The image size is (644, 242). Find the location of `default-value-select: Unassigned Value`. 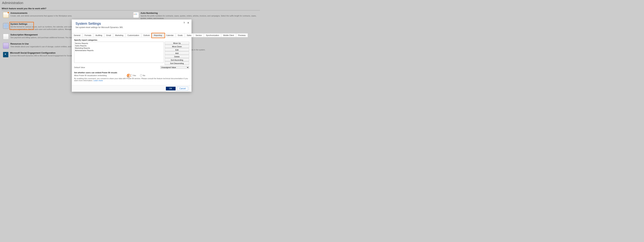

default-value-select: Unassigned Value is located at coordinates (175, 67).